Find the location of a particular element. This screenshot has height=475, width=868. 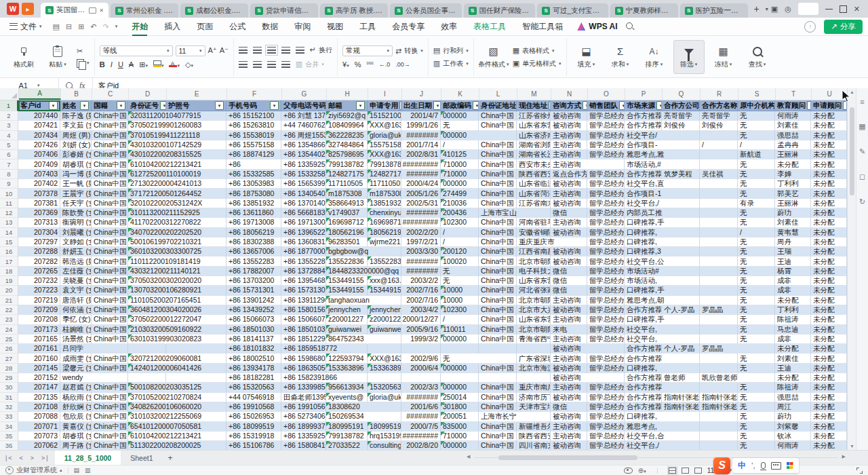

row-header-22: 22 is located at coordinates (9, 310).